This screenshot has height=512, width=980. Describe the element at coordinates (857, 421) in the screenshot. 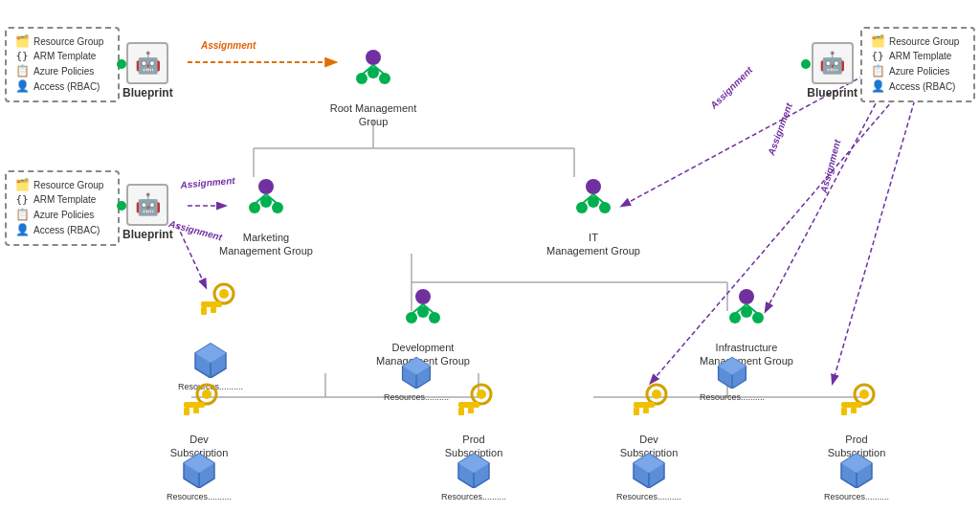

I see `prod-sub-right: Prod Subscription` at that location.